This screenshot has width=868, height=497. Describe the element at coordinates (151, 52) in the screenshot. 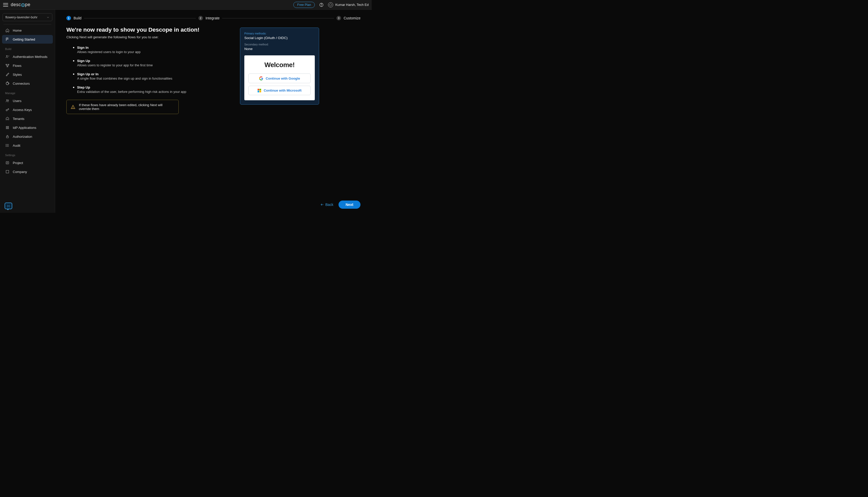

I see `flow-desc: Allows registered users to login to your…` at that location.